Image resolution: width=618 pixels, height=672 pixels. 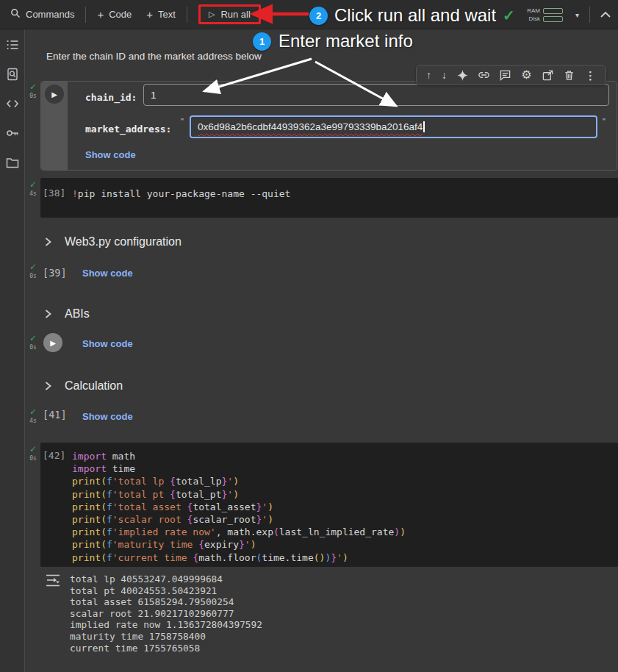 I want to click on code-snippets-icon, so click(x=12, y=104).